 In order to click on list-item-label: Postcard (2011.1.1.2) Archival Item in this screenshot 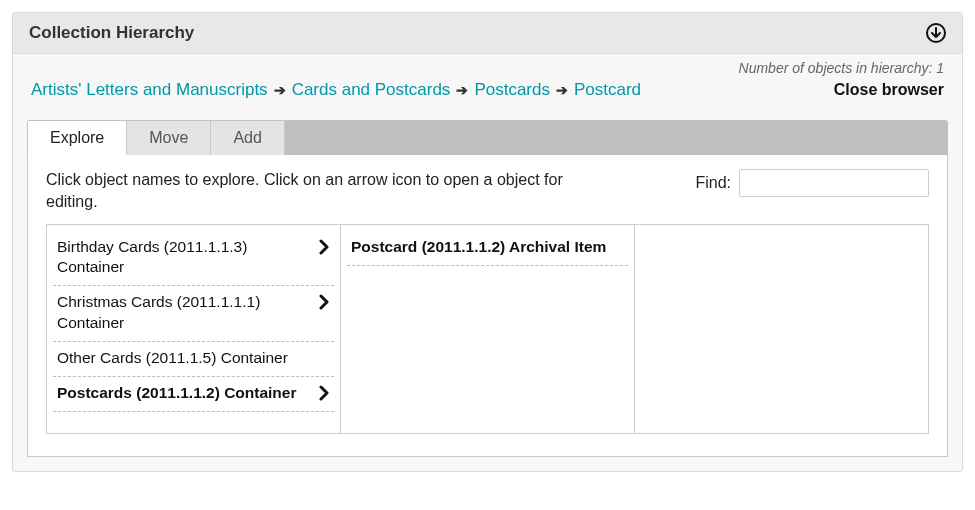, I will do `click(478, 247)`.